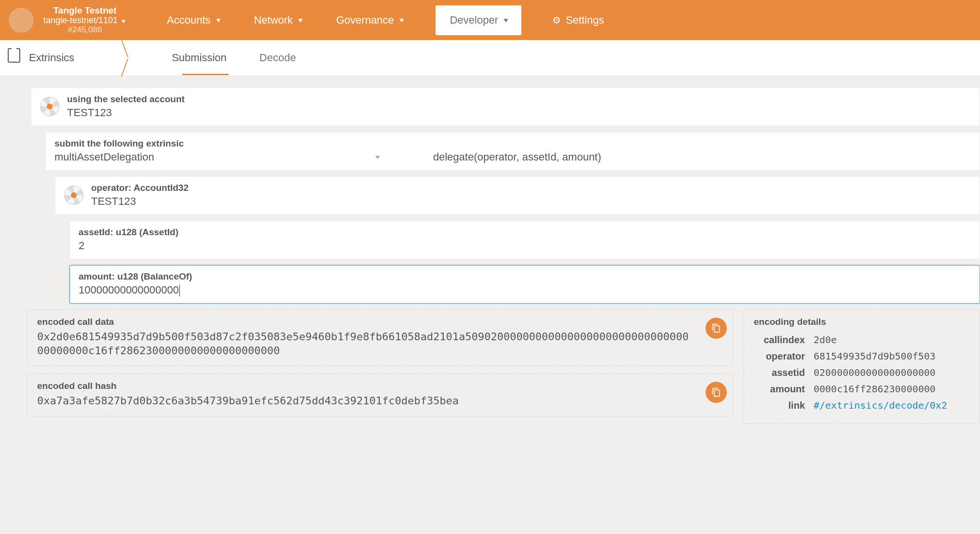 Image resolution: width=980 pixels, height=534 pixels. What do you see at coordinates (784, 389) in the screenshot?
I see `detail-amount-key: amount` at bounding box center [784, 389].